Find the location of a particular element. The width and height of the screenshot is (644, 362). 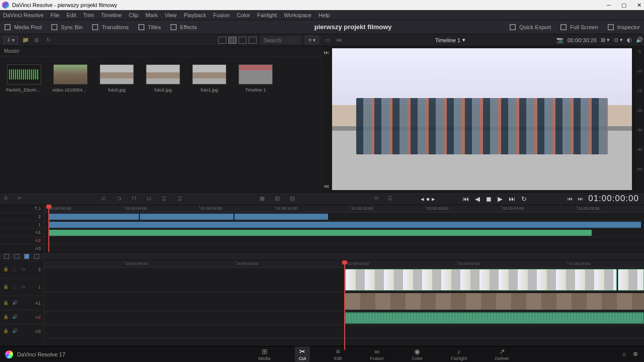

master-bin-label: Master is located at coordinates (161, 51).